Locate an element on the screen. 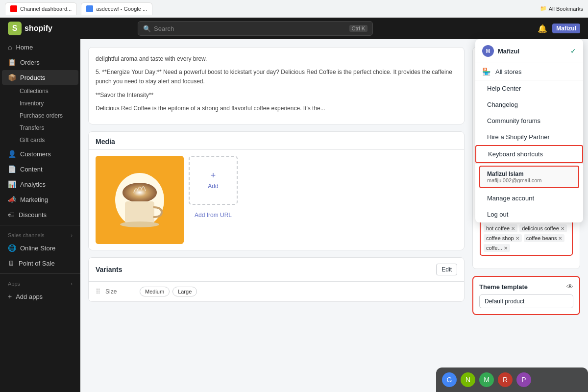 The width and height of the screenshot is (588, 392). sidebar-item-orders: 📋 Orders is located at coordinates (40, 62).